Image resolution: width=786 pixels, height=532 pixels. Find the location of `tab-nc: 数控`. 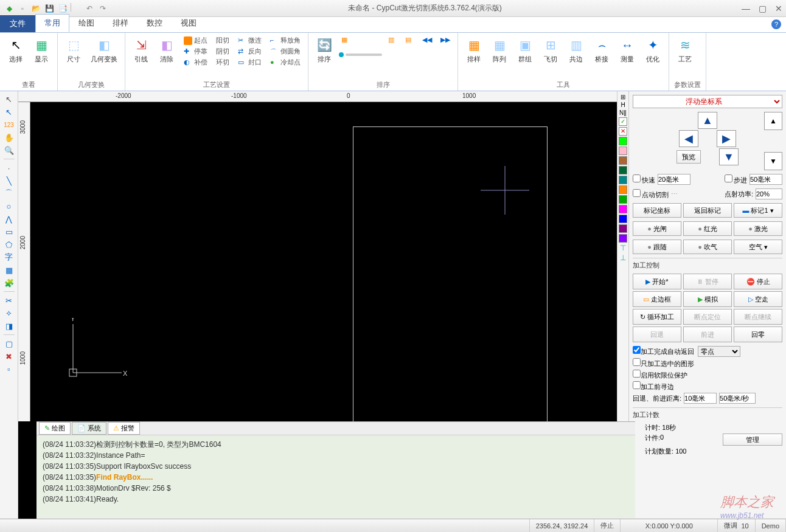

tab-nc: 数控 is located at coordinates (155, 23).